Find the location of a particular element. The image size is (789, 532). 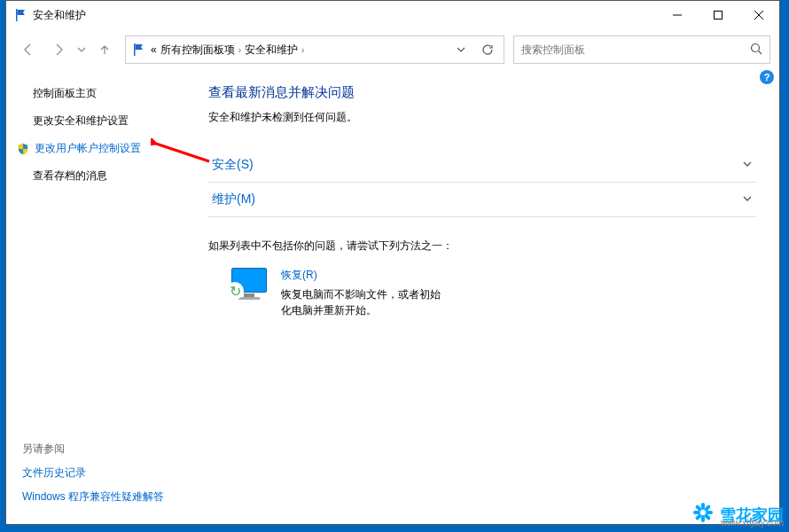

section-label: 维护(M) is located at coordinates (234, 200).